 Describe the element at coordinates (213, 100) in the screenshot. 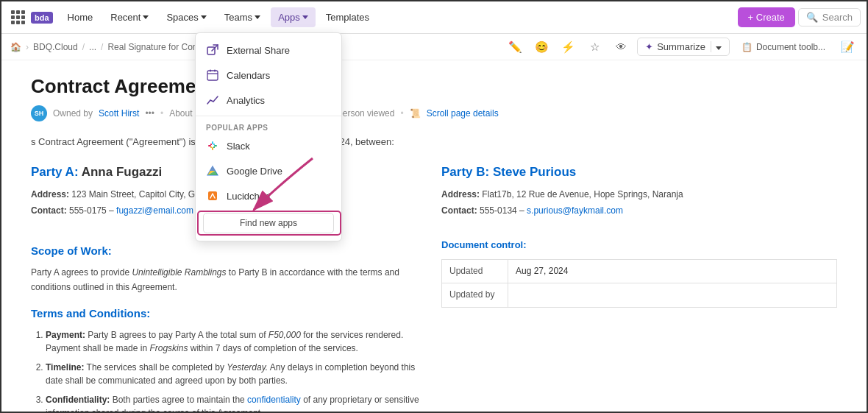

I see `analytics-icon` at that location.